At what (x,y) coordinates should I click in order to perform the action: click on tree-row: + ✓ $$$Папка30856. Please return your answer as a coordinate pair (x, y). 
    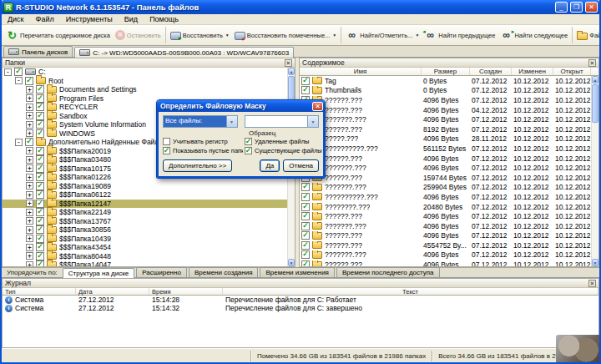
    Looking at the image, I should click on (145, 230).